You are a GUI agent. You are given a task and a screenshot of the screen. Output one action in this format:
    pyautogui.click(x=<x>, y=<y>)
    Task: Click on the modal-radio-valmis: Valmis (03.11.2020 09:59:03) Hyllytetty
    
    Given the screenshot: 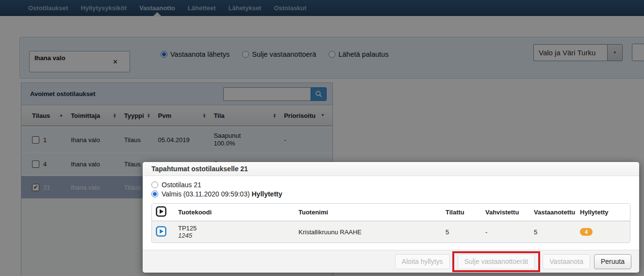 What is the action you would take?
    pyautogui.click(x=391, y=194)
    